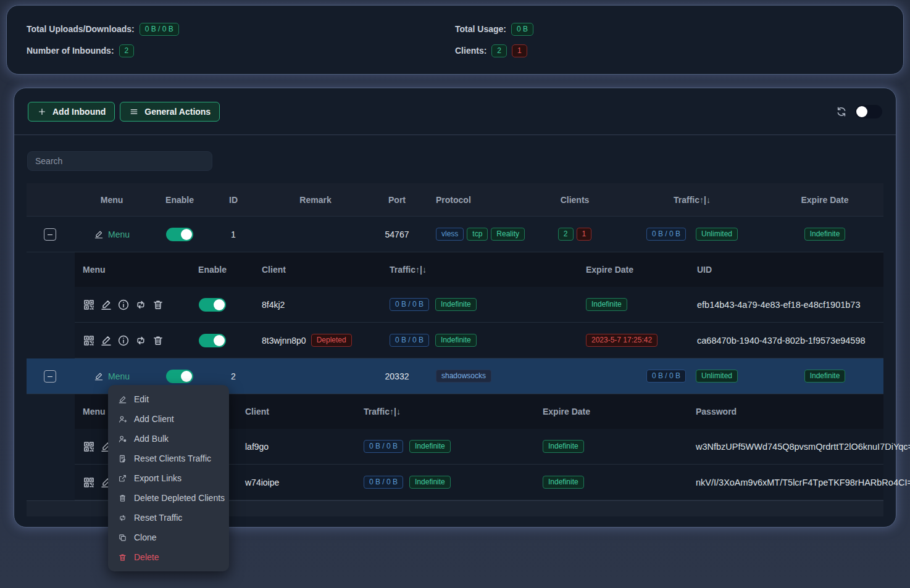 This screenshot has height=588, width=910. I want to click on menu-item-label: Edit, so click(141, 399).